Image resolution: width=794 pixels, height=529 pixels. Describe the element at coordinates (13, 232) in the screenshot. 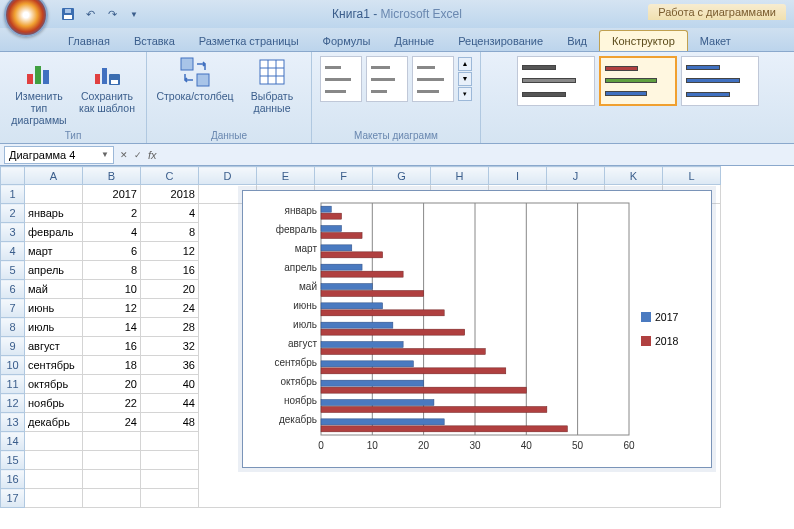

I see `row-header: 3` at that location.